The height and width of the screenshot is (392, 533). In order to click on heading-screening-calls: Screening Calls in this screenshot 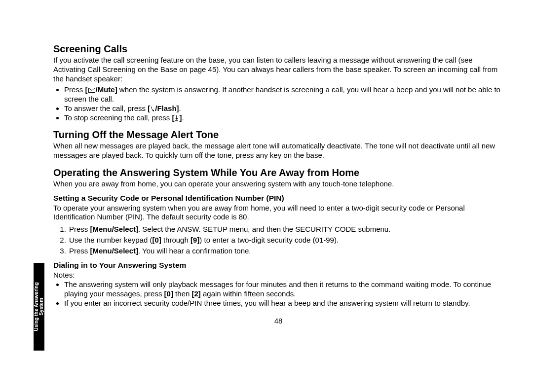, I will do `click(278, 49)`.